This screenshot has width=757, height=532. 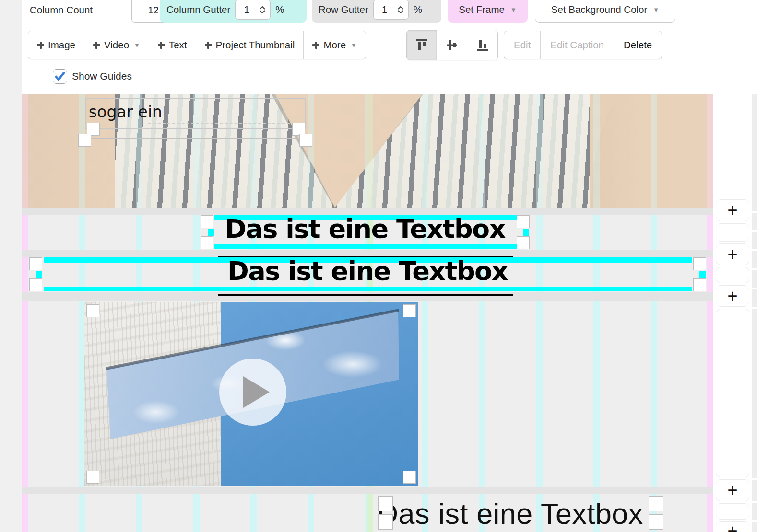 What do you see at coordinates (583, 45) in the screenshot?
I see `edit-action-group: Edit Edit Caption Delete` at bounding box center [583, 45].